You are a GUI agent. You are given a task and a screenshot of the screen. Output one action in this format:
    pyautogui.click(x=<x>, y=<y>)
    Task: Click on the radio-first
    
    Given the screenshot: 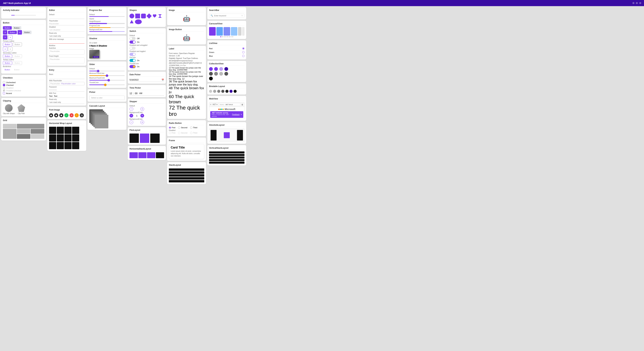 What is the action you would take?
    pyautogui.click(x=170, y=128)
    